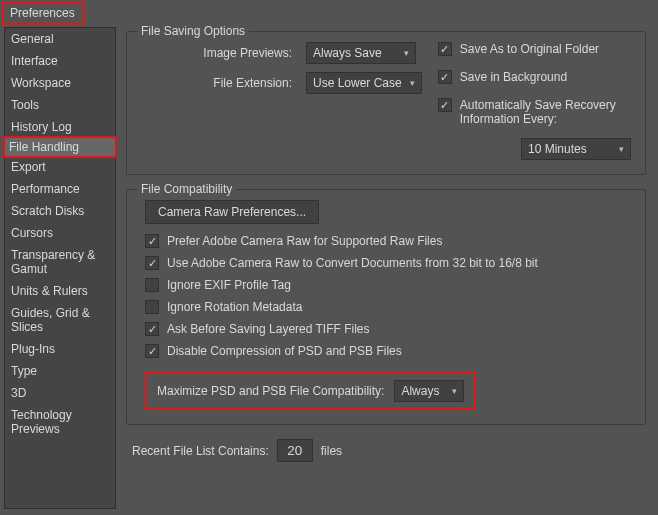 This screenshot has height=515, width=658. Describe the element at coordinates (445, 49) in the screenshot. I see `save-as-original-folder-checkbox` at that location.